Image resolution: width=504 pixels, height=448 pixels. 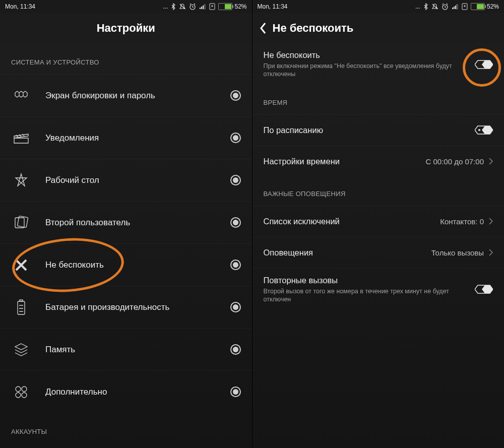 I want to click on exceptions-row: Список исключений Контактов: 0, so click(x=379, y=221).